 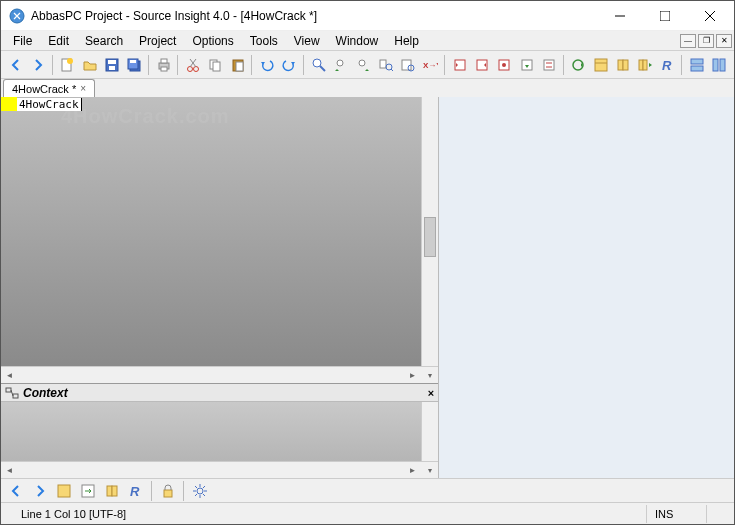 I want to click on book-nav-button, so click(x=646, y=65).